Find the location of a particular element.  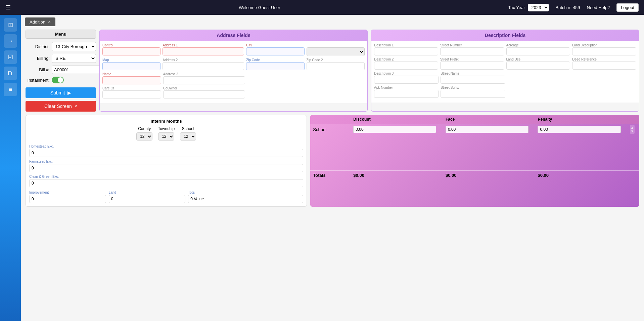

improvement-field: Improvement is located at coordinates (68, 197).